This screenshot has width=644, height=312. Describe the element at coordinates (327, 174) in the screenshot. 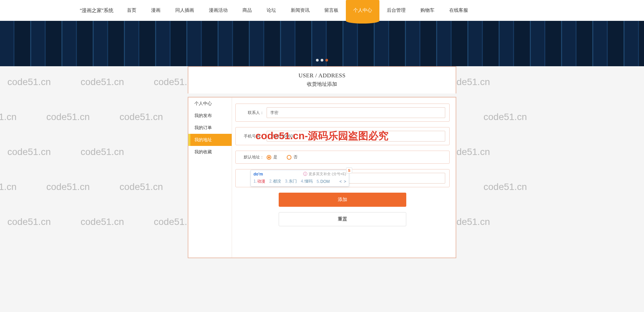

I see `ime-hint-text: 更多英文补全 (分号+E)` at that location.